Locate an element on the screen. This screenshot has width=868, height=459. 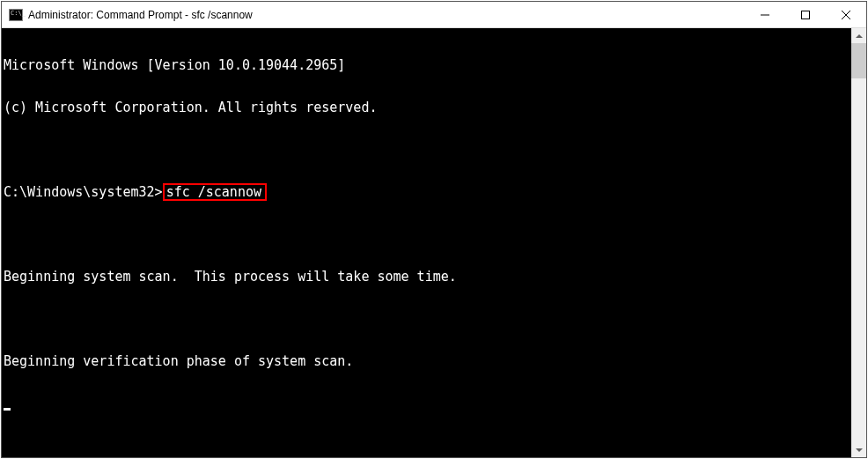
cursor-line is located at coordinates (428, 403).